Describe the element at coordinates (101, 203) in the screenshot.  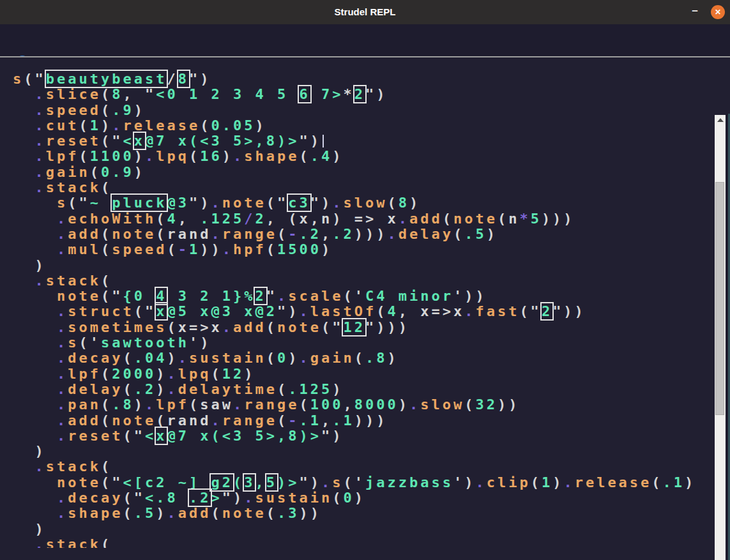
I see `code-token: ~` at that location.